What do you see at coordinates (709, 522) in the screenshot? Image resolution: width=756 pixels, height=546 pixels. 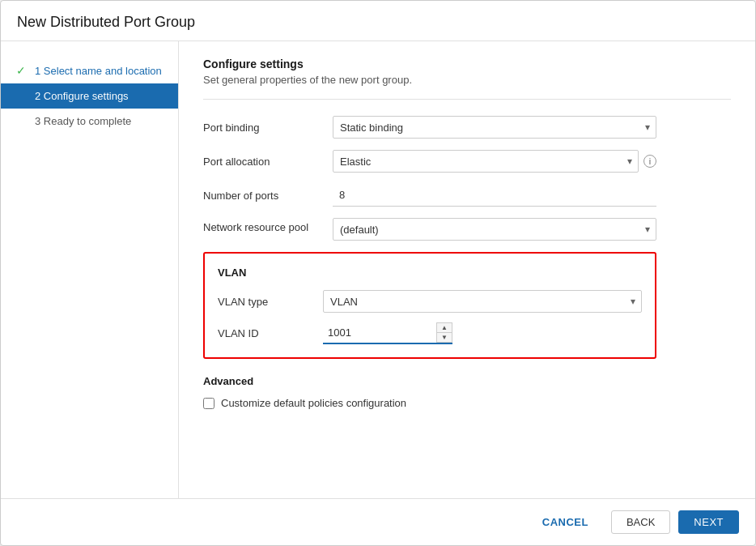 I see `next-button: NEXT` at bounding box center [709, 522].